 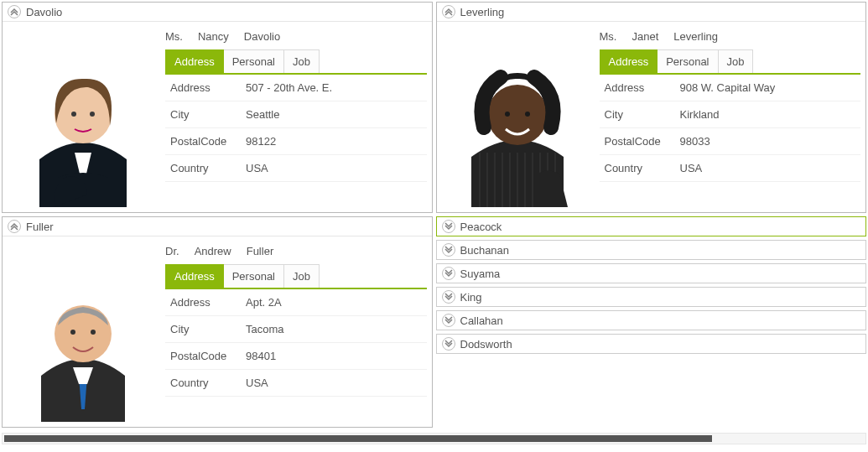 I want to click on value-address: 507 - 20th Ave. E., so click(x=334, y=88).